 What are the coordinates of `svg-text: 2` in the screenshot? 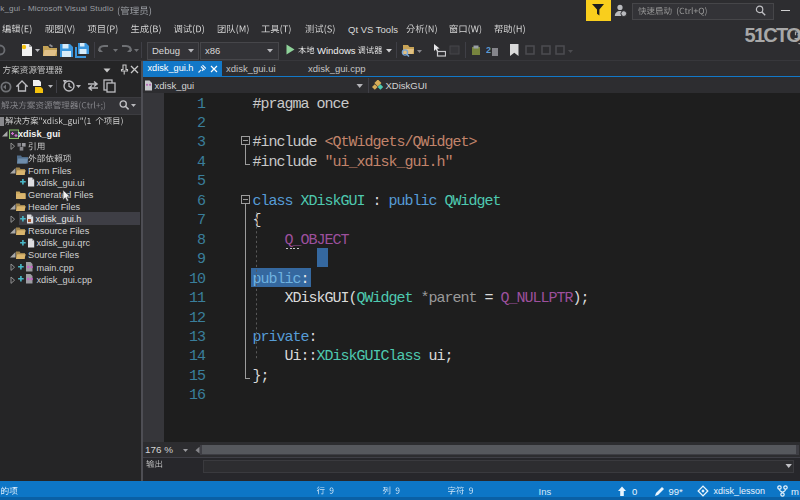 It's located at (488, 50).